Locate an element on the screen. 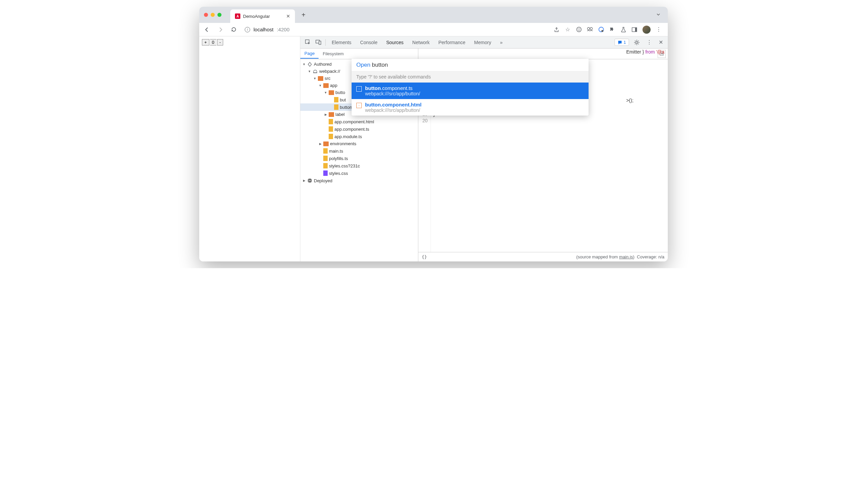  editor-area: Emitter } from '@a>(); 11121314151617181… is located at coordinates (543, 155).